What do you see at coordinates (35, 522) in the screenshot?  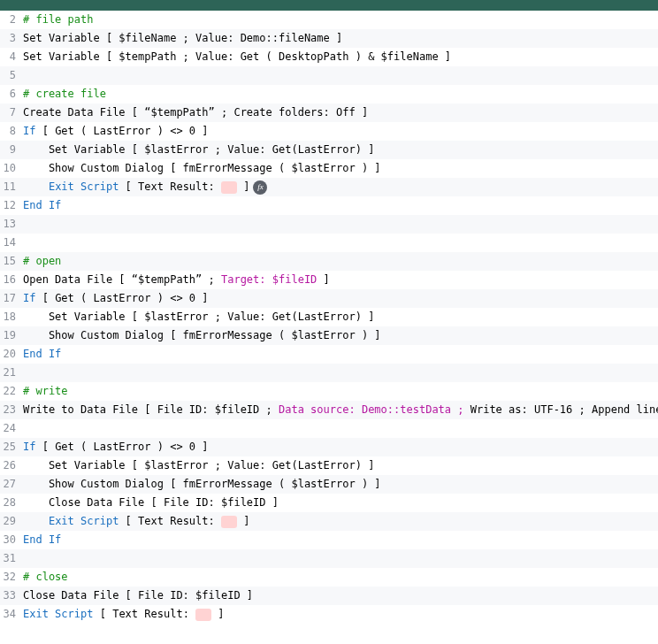 I see `code-text` at bounding box center [35, 522].